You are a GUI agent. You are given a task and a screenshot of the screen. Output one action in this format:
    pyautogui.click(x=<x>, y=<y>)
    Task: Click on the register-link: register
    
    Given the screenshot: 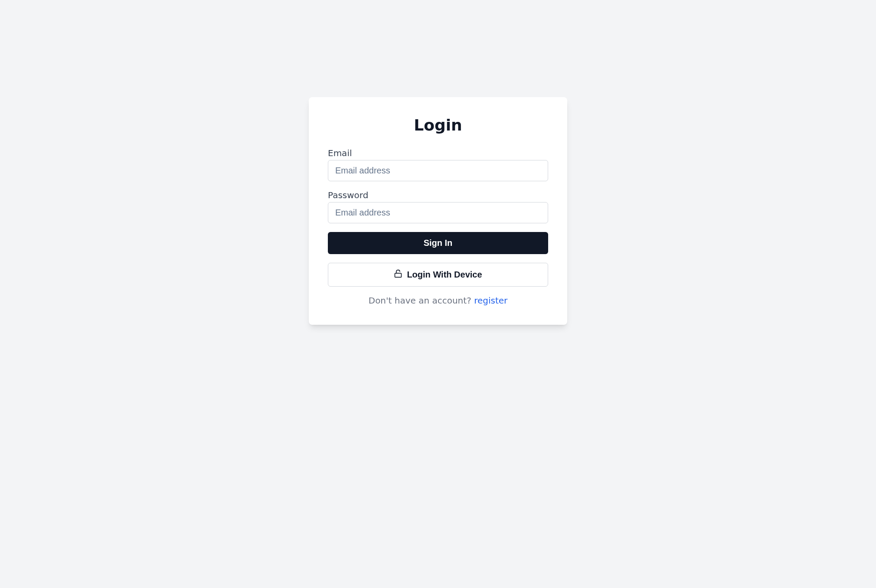 What is the action you would take?
    pyautogui.click(x=491, y=301)
    